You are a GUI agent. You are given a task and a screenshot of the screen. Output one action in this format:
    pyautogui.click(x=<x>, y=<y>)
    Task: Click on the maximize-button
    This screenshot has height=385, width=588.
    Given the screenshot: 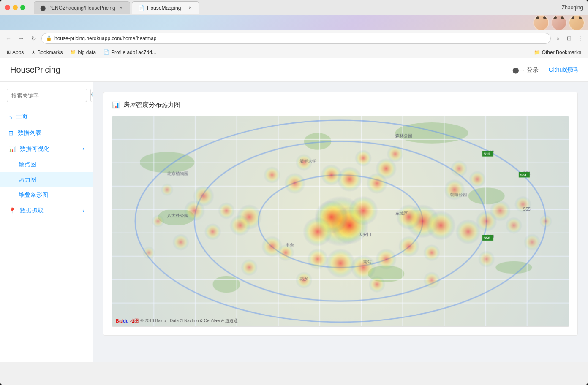 What is the action you would take?
    pyautogui.click(x=23, y=8)
    